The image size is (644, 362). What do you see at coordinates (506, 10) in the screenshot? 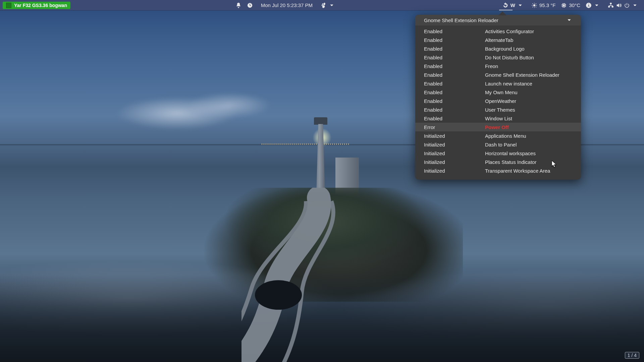
I see `active-indicator` at bounding box center [506, 10].